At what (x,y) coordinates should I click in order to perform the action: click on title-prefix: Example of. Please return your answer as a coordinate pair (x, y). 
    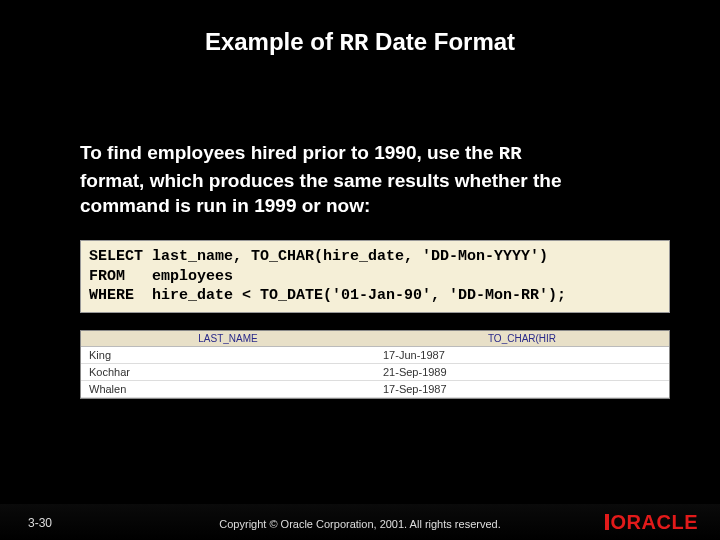
    Looking at the image, I should click on (272, 42).